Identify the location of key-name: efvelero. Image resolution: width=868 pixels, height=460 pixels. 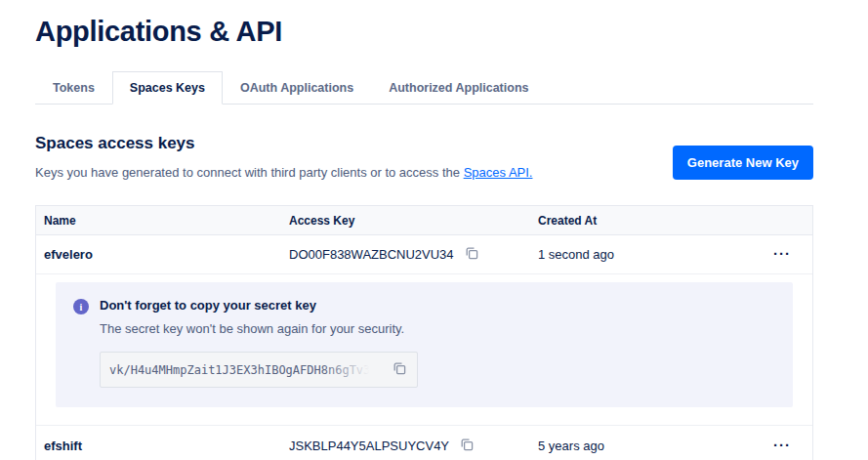
(166, 254).